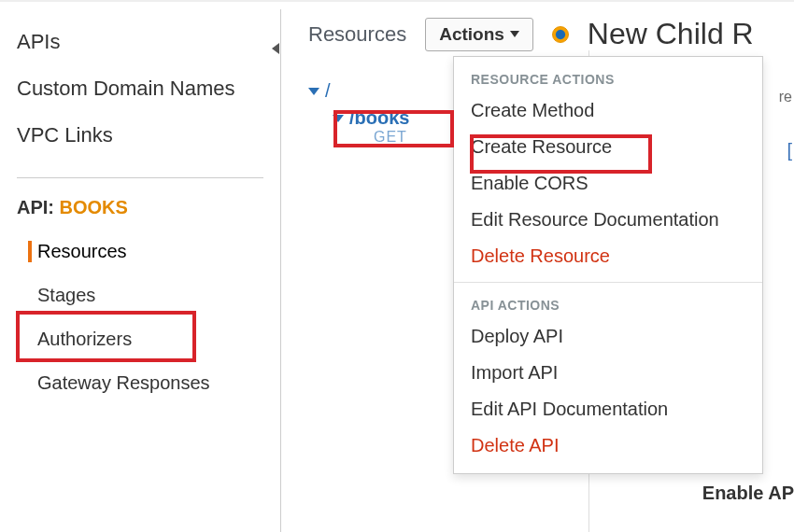 The image size is (794, 532). Describe the element at coordinates (608, 147) in the screenshot. I see `dropdown-item-create-resource: Create Resource` at that location.